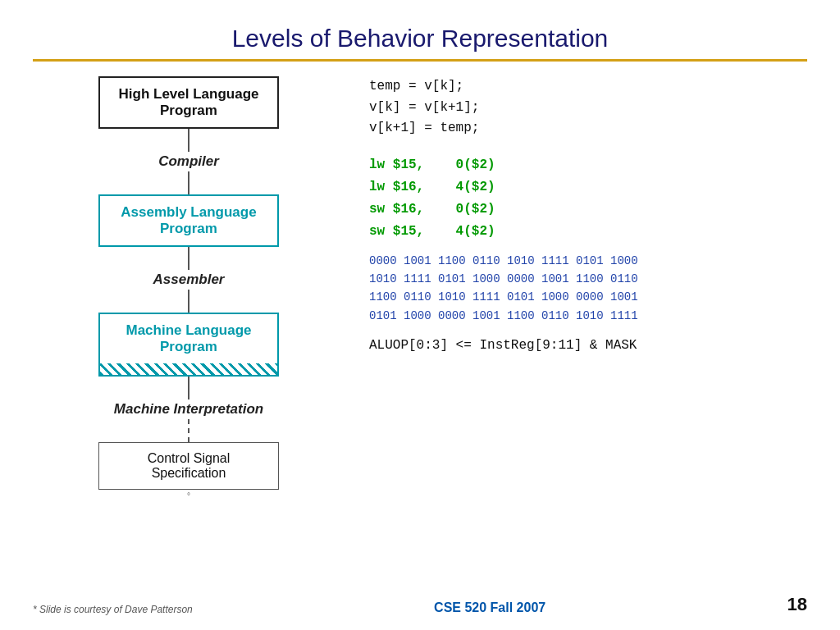  I want to click on aluop-text: ALUOP[0:3] <= InstReg[9:11] & MASK, so click(588, 345).